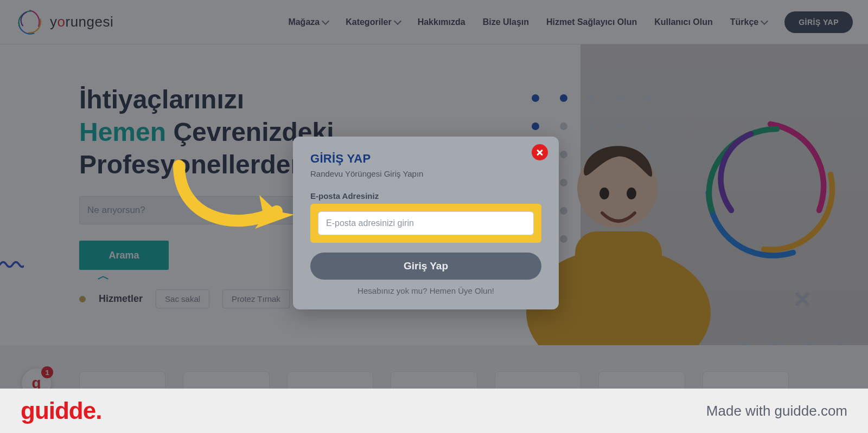  Describe the element at coordinates (426, 196) in the screenshot. I see `email-field-label: E-posta Adresiniz` at that location.